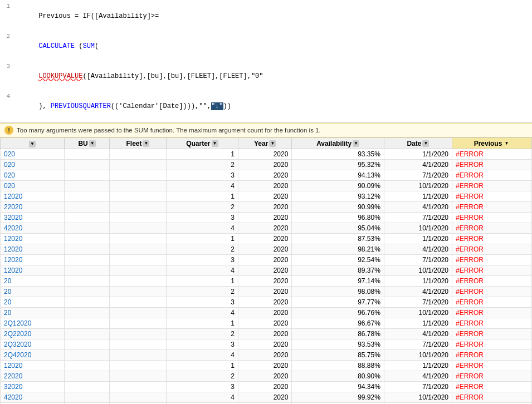 The image size is (532, 404). Describe the element at coordinates (272, 144) in the screenshot. I see `filter-year: ▼` at that location.